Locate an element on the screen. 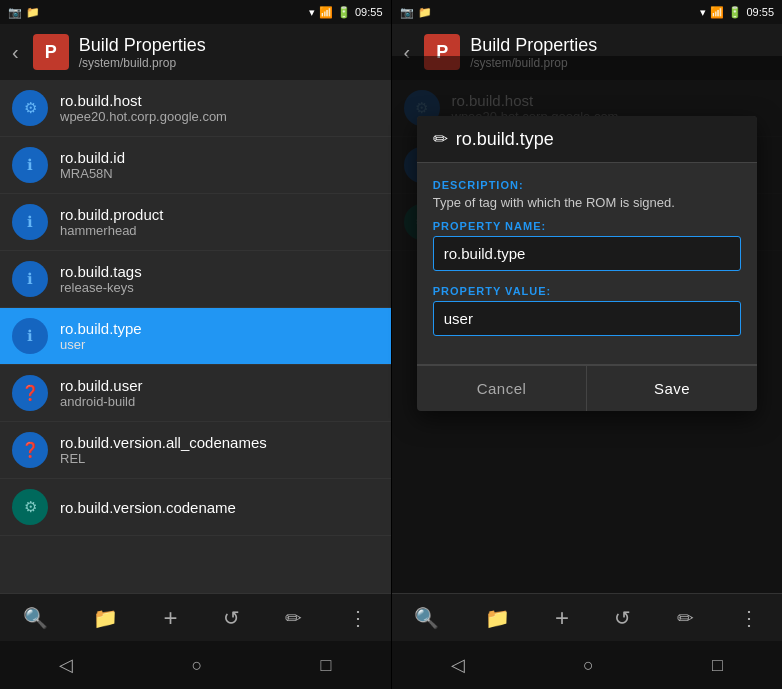 The height and width of the screenshot is (689, 782). list-item-selected: ℹ ro.build.type user is located at coordinates (196, 336).